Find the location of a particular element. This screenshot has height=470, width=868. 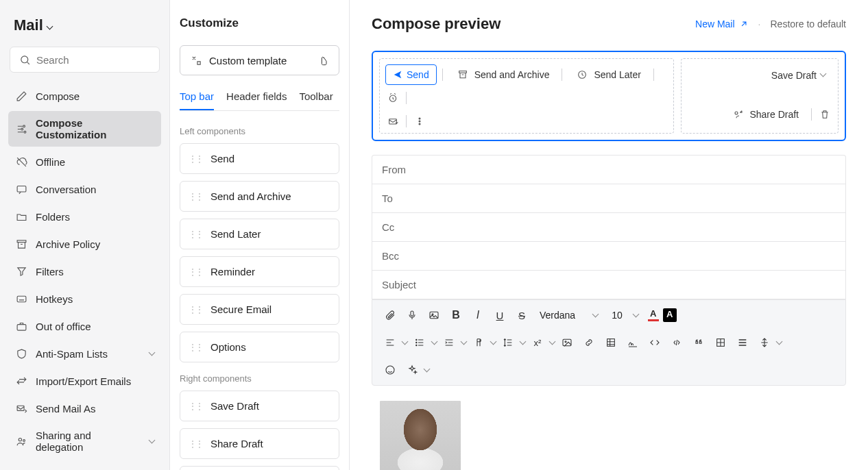

new-mail-link: New Mail is located at coordinates (722, 24).